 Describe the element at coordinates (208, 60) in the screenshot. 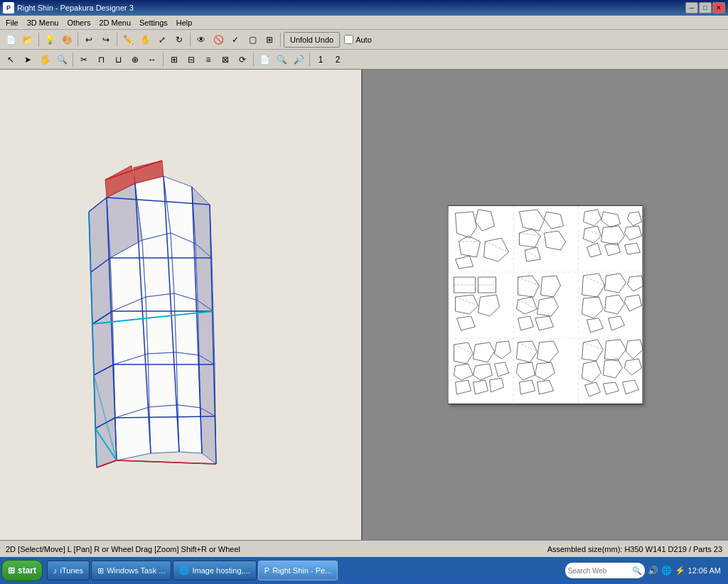

I see `align-btn: ≡` at that location.